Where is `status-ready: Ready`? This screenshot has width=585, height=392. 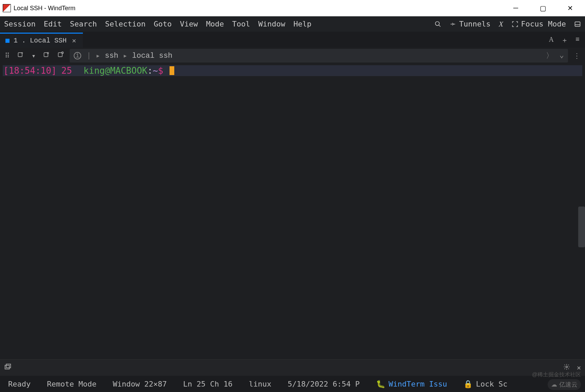
status-ready: Ready is located at coordinates (19, 384).